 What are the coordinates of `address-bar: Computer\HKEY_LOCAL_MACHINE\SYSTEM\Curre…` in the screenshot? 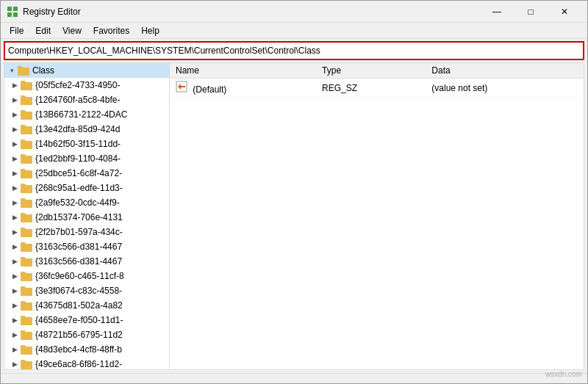 It's located at (294, 51).